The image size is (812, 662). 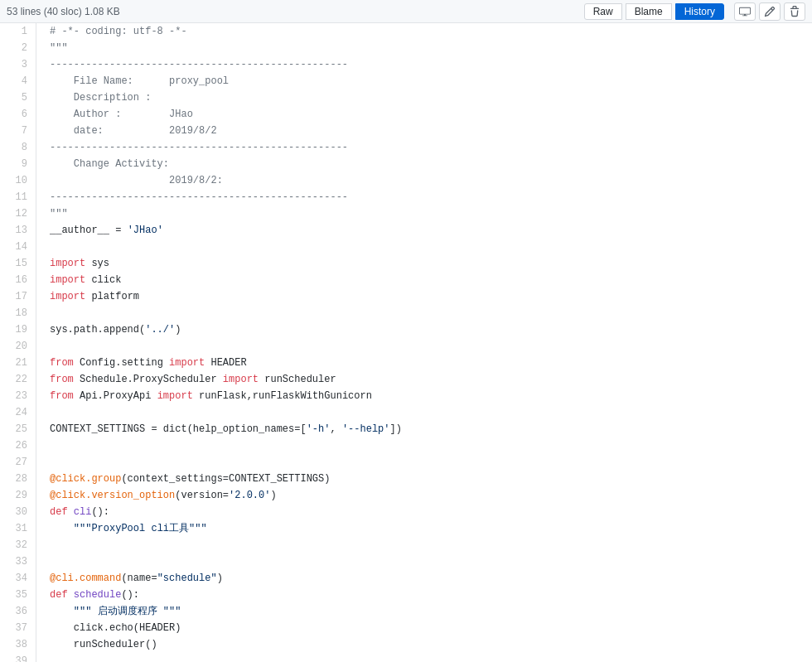 I want to click on line-number: 10, so click(x=18, y=181).